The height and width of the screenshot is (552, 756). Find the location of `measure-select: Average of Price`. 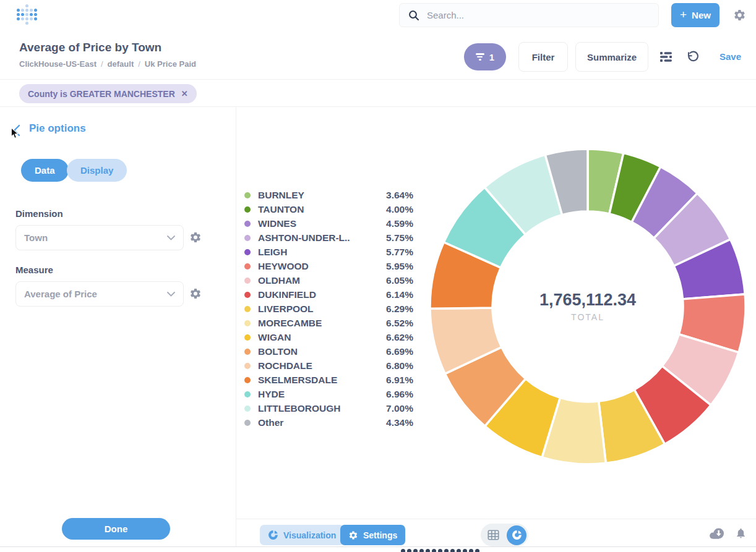

measure-select: Average of Price is located at coordinates (100, 294).